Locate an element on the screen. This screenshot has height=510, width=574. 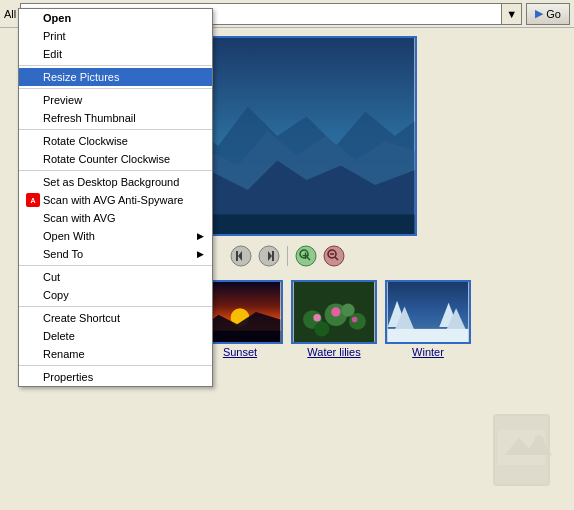
menu-item-rename-label: Rename is located at coordinates (64, 354).